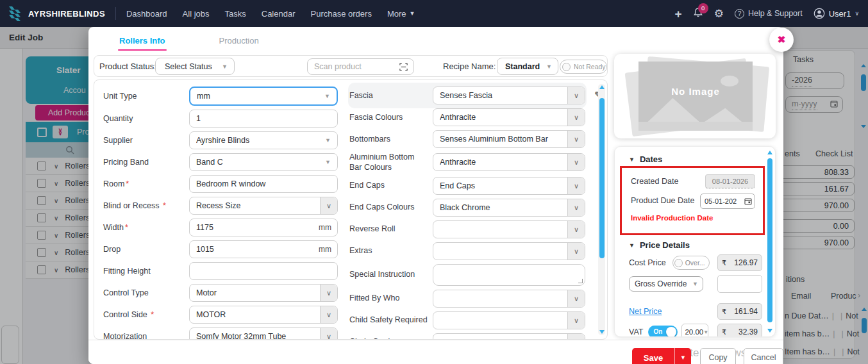 Image resolution: width=868 pixels, height=364 pixels. I want to click on nav-item: Purchase orders, so click(341, 14).